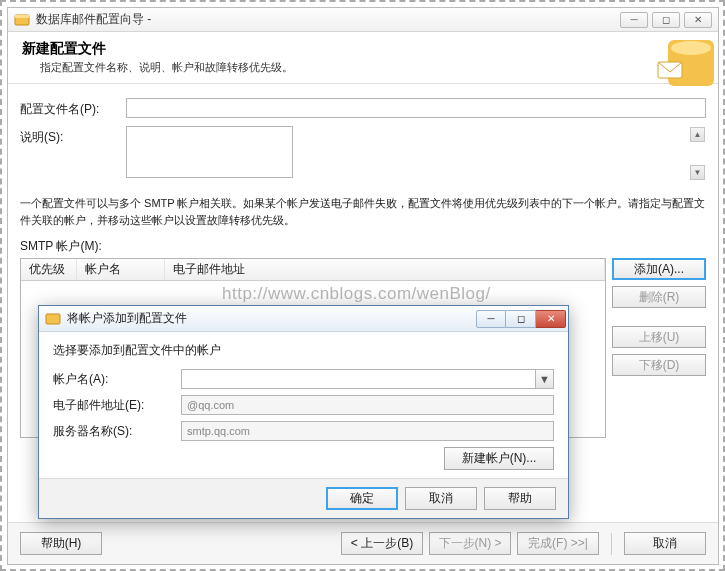 This screenshot has width=725, height=571. What do you see at coordinates (665, 544) in the screenshot?
I see `cancel-button: 取消` at bounding box center [665, 544].